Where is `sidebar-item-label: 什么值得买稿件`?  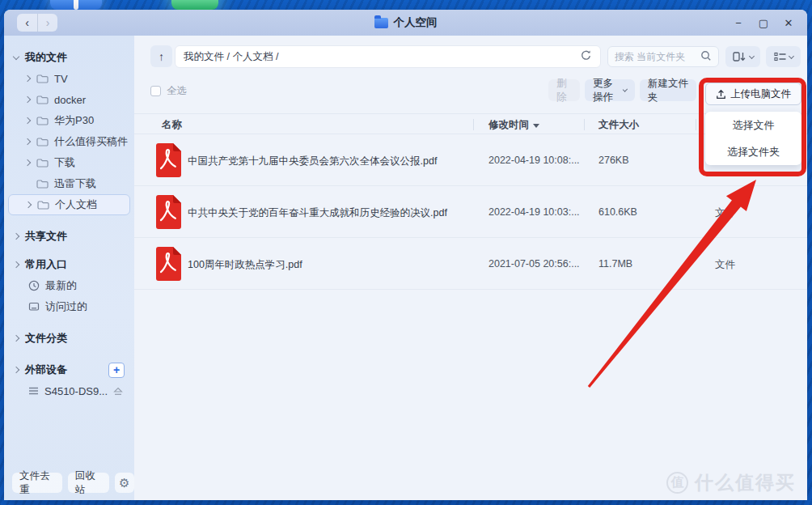
sidebar-item-label: 什么值得买稿件 is located at coordinates (91, 142).